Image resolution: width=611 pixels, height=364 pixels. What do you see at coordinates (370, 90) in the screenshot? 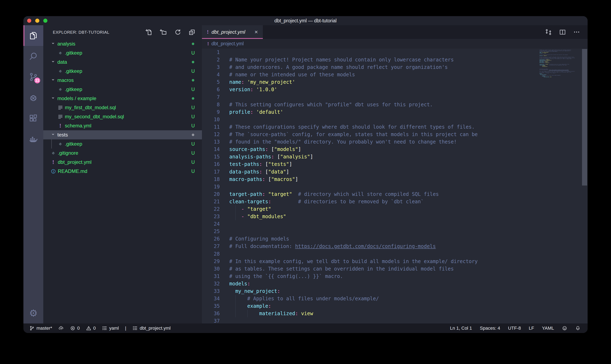
I see `code-line: 6version: '1.0.0'` at bounding box center [370, 90].